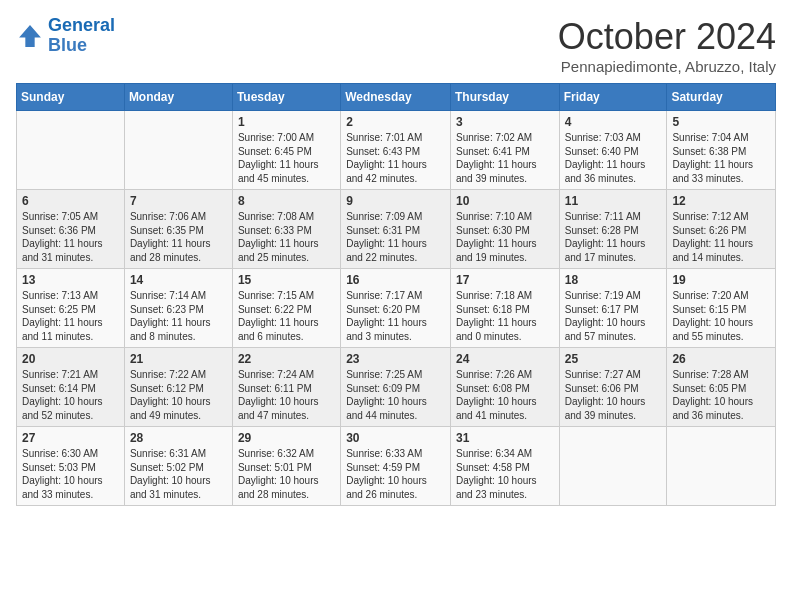 Image resolution: width=792 pixels, height=612 pixels. Describe the element at coordinates (286, 230) in the screenshot. I see `calendar-cell: 8Sunrise: 7:08 AMSunset: 6:33 PMDaylight…` at that location.